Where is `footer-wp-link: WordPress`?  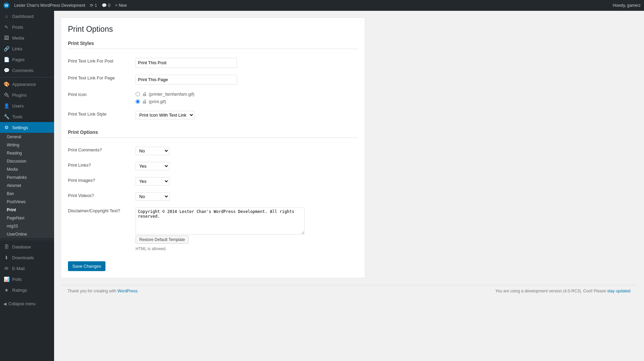 footer-wp-link: WordPress is located at coordinates (127, 291).